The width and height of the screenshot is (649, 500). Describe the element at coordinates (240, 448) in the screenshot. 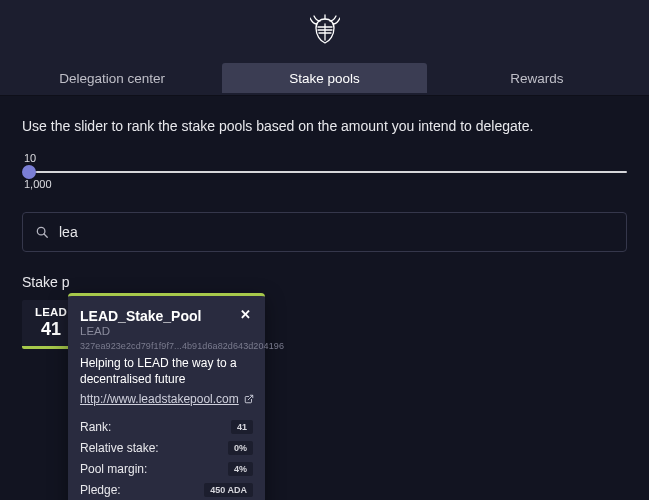

I see `stat-value: 0%` at that location.